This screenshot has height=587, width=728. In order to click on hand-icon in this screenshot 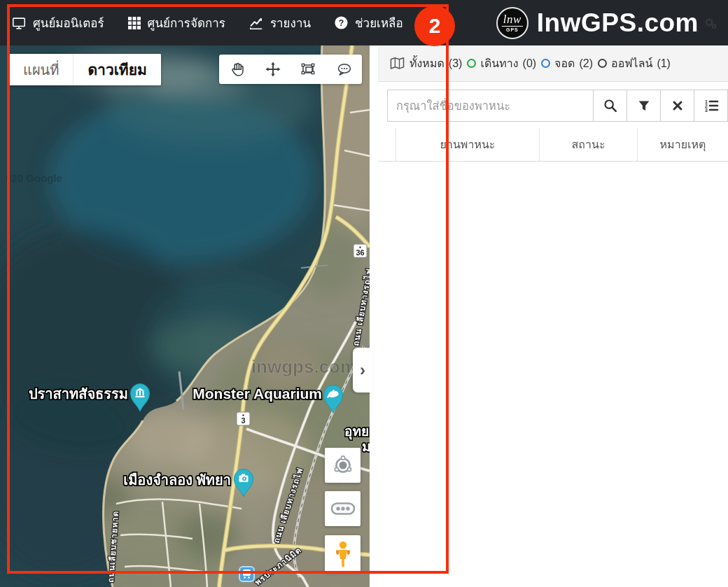, I will do `click(237, 69)`.